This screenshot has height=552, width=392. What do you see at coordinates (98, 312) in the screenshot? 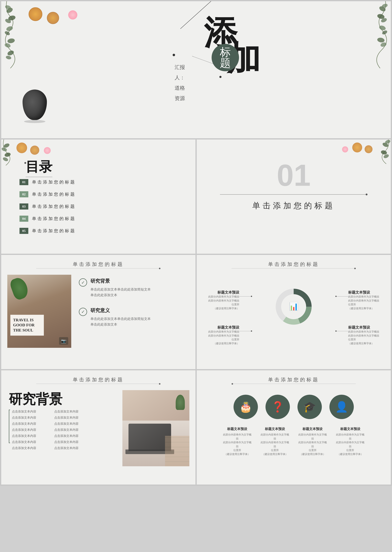
I see `slide-4-research: 单击添加您的标题 TRAVEL IS GOOD FOR THE SOUL 📷 ✓` at bounding box center [98, 312].